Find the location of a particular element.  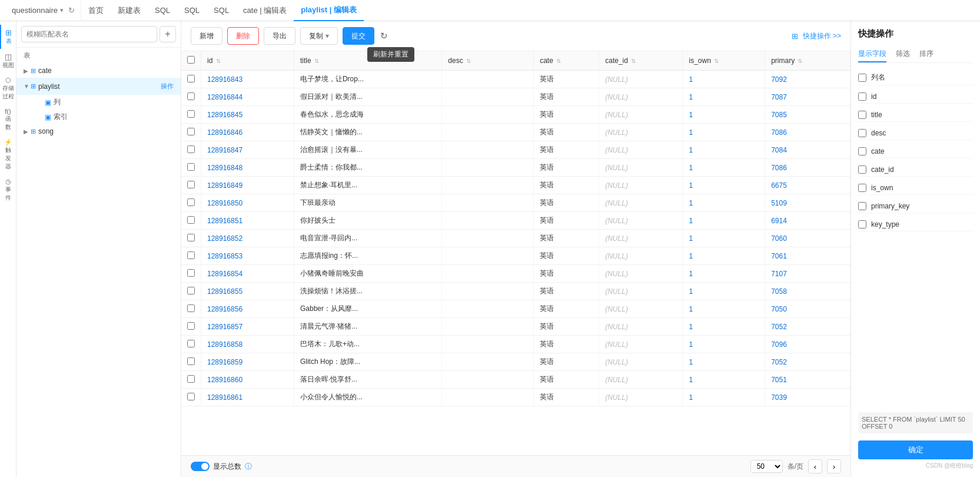

table-row: 128916856 Gabber：从风靡... 英语 (NULL) 1 7050 is located at coordinates (516, 309).